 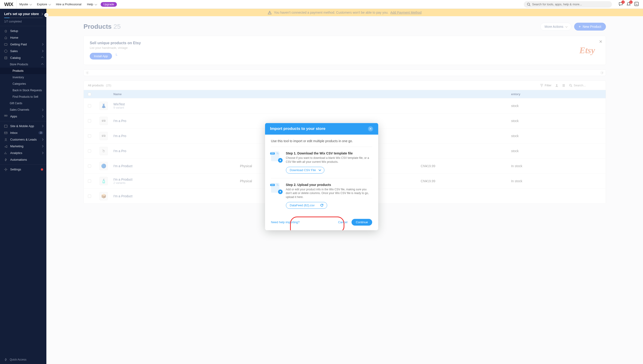 What do you see at coordinates (329, 194) in the screenshot?
I see `step2-desc: Add or edit your product info in the Wix…` at bounding box center [329, 194].